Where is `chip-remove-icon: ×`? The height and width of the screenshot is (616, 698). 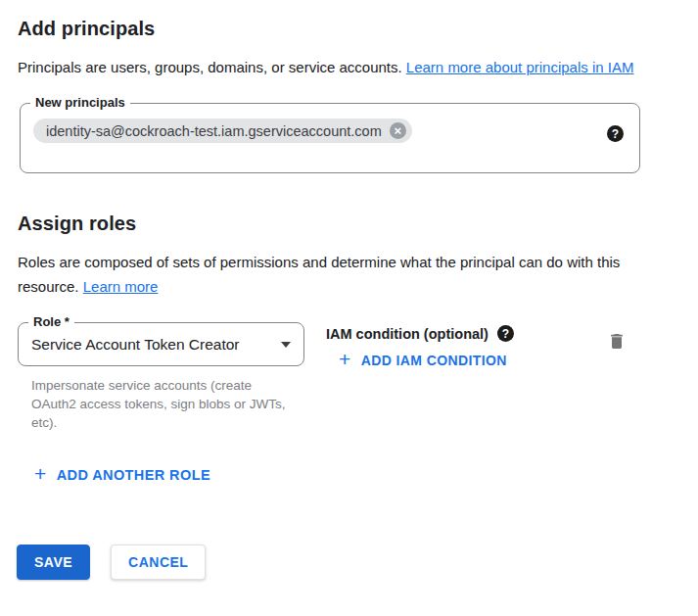 chip-remove-icon: × is located at coordinates (397, 131).